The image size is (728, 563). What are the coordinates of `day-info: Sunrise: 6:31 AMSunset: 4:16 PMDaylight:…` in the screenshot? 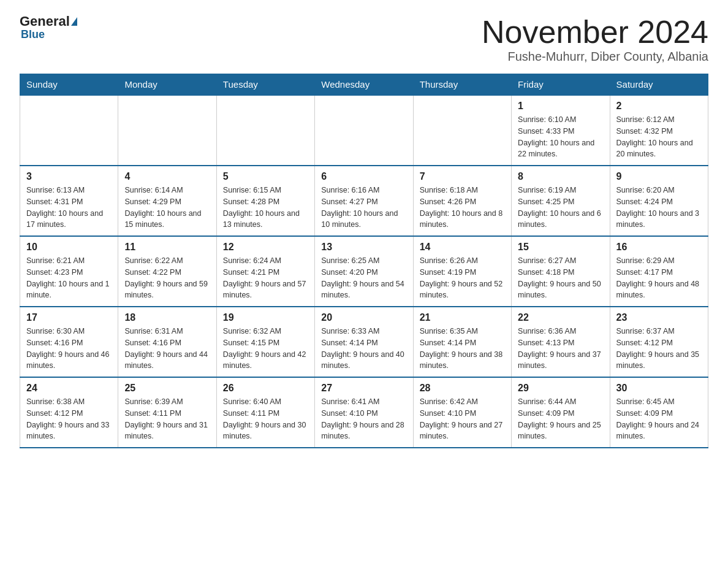 It's located at (167, 348).